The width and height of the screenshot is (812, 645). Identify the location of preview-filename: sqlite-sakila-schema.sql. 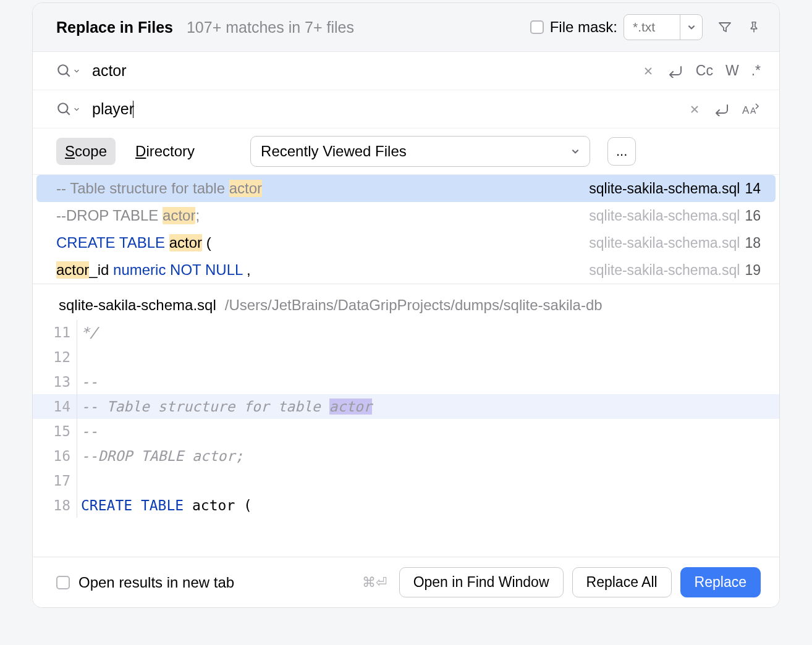
(137, 305).